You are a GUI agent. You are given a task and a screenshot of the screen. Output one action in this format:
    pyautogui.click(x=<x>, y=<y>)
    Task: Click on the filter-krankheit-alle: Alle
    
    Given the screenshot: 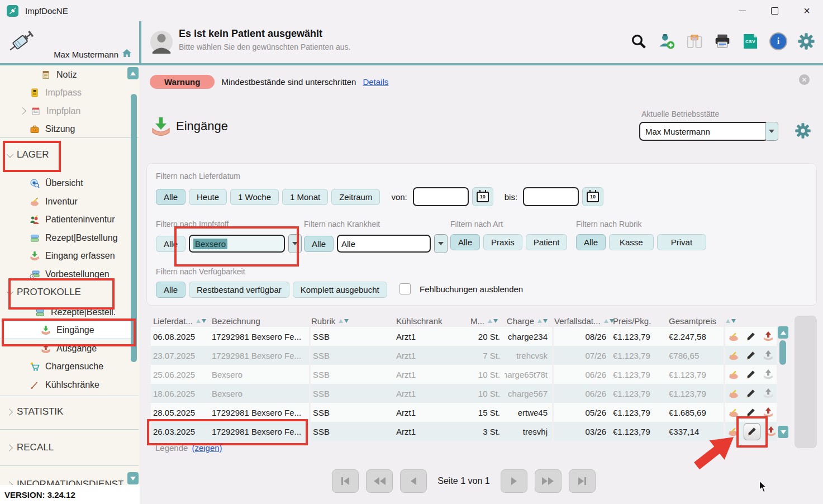 What is the action you would take?
    pyautogui.click(x=318, y=244)
    